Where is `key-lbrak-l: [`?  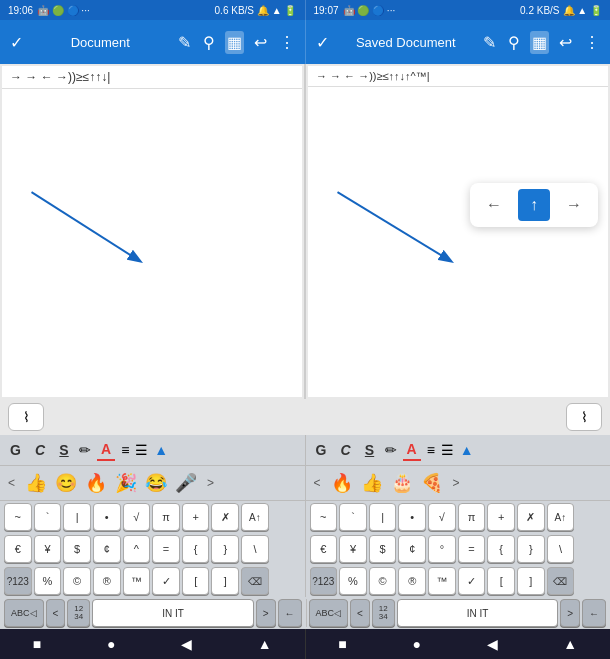
key-lbrak-l: [ is located at coordinates (196, 581).